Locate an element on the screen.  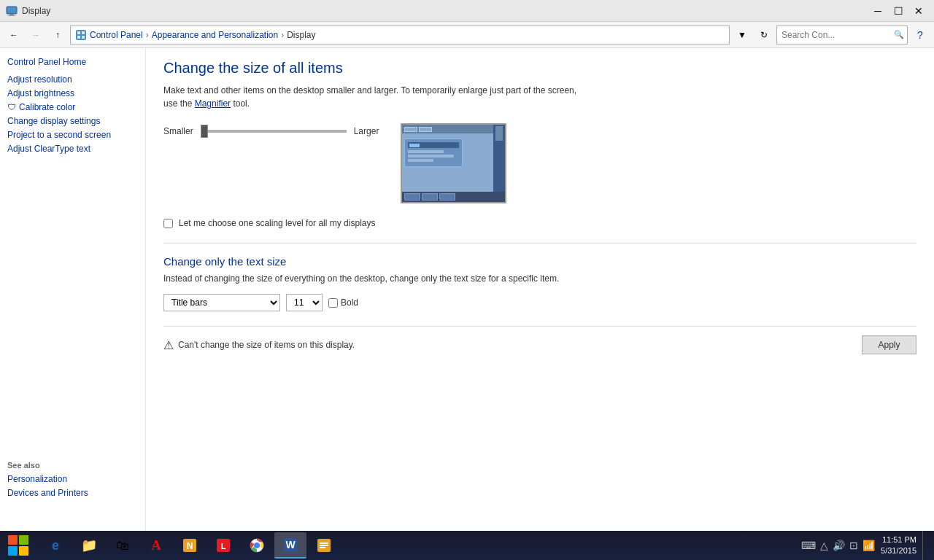
warning-text: Can't change the size of items on this d… is located at coordinates (266, 345).